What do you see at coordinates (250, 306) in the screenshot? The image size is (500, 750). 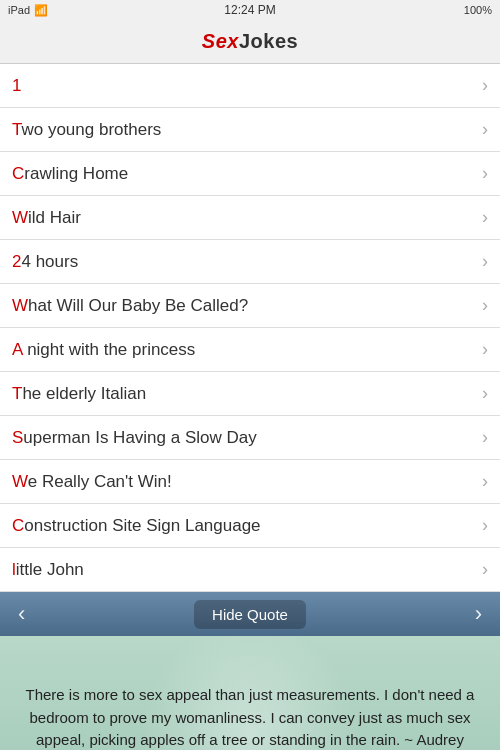 I see `list-item: What Will Our Baby Be Called?›` at bounding box center [250, 306].